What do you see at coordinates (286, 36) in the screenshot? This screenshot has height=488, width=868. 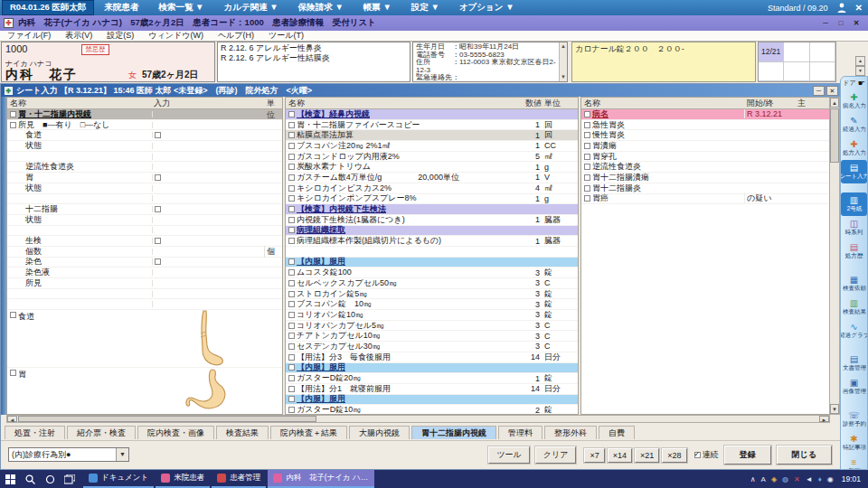 I see `menubar-item: ツール(T)` at bounding box center [286, 36].